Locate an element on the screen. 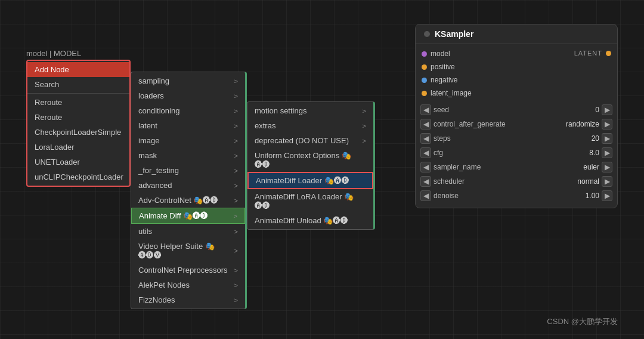 The height and width of the screenshot is (339, 644). param-row-denoise: ◀ denoise 1.00 ▶ is located at coordinates (516, 196).